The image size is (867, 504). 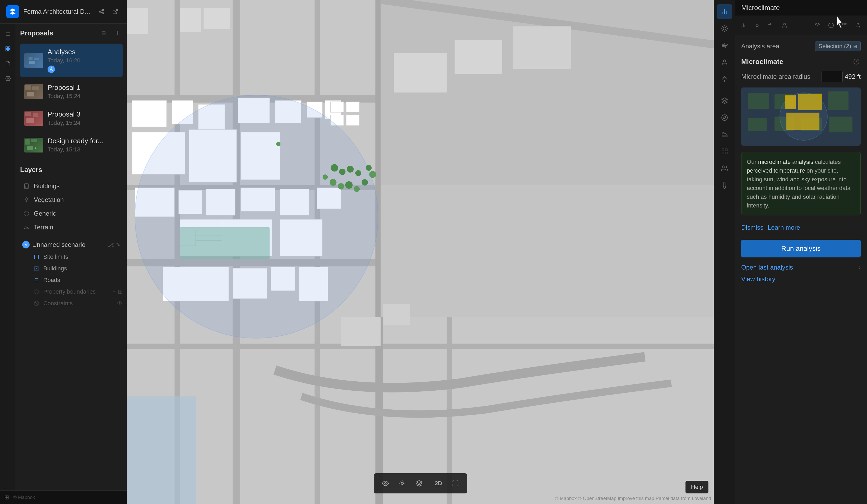 I want to click on radius-input: 492 ft, so click(x=841, y=77).